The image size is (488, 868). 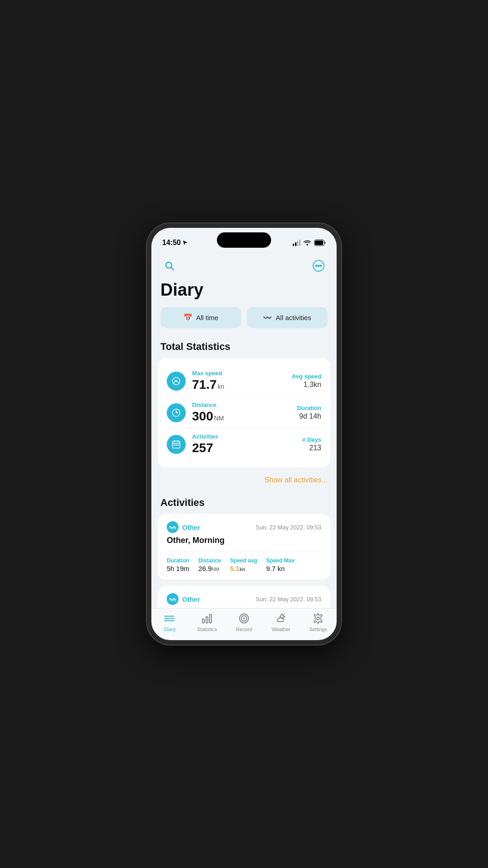 What do you see at coordinates (201, 317) in the screenshot?
I see `time-filter-button: 📅 All time` at bounding box center [201, 317].